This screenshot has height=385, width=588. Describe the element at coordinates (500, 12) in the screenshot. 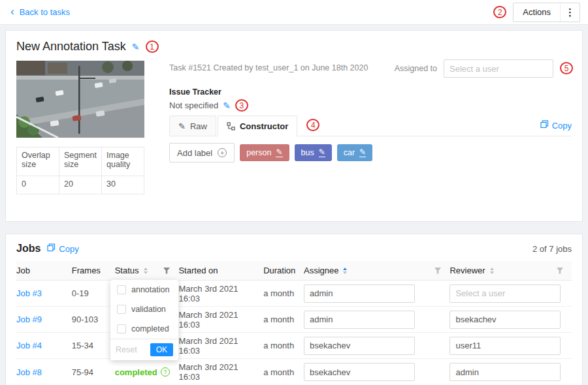

I see `annotation-2: 2` at that location.